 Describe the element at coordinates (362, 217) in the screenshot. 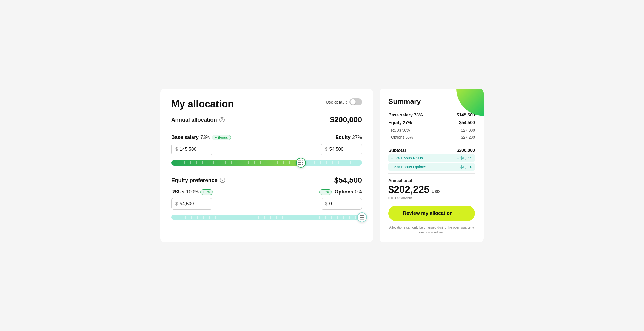

I see `equity-slider-thumb` at that location.